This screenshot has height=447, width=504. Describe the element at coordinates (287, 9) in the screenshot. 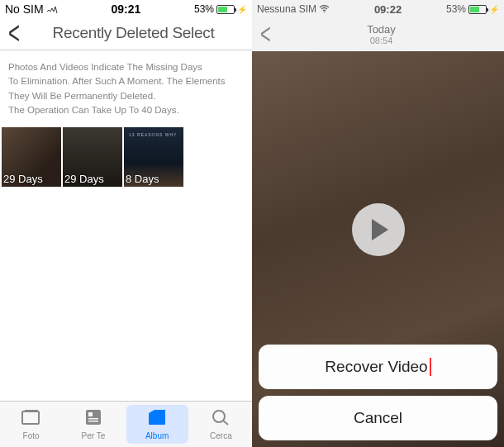

I see `carrier-label: Nessuna SIM` at that location.